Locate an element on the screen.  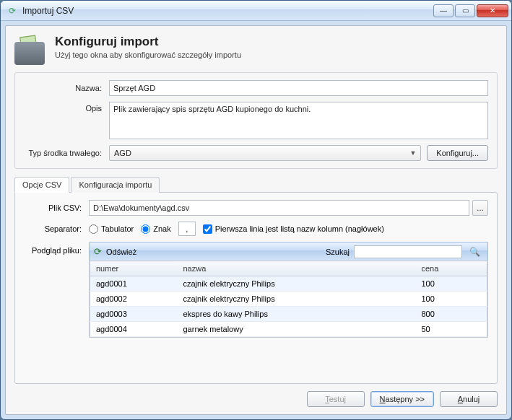
radio-char: Znak is located at coordinates (156, 229).